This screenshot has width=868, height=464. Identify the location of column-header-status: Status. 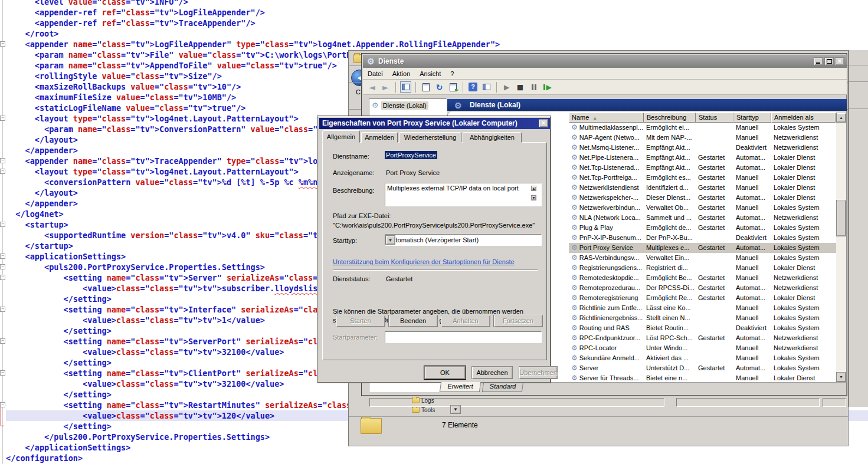
(715, 118).